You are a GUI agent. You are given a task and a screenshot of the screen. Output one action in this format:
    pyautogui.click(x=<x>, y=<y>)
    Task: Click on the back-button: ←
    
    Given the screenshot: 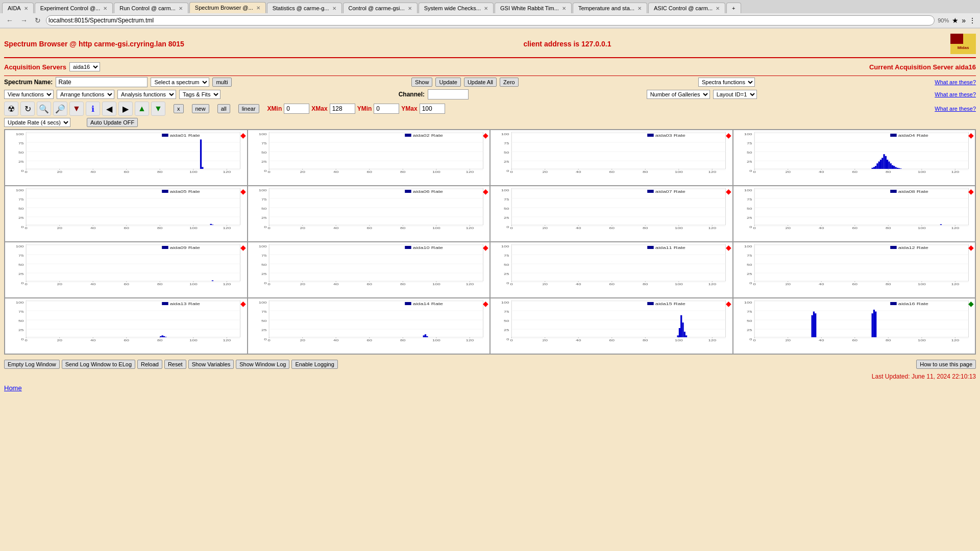 What is the action you would take?
    pyautogui.click(x=10, y=20)
    